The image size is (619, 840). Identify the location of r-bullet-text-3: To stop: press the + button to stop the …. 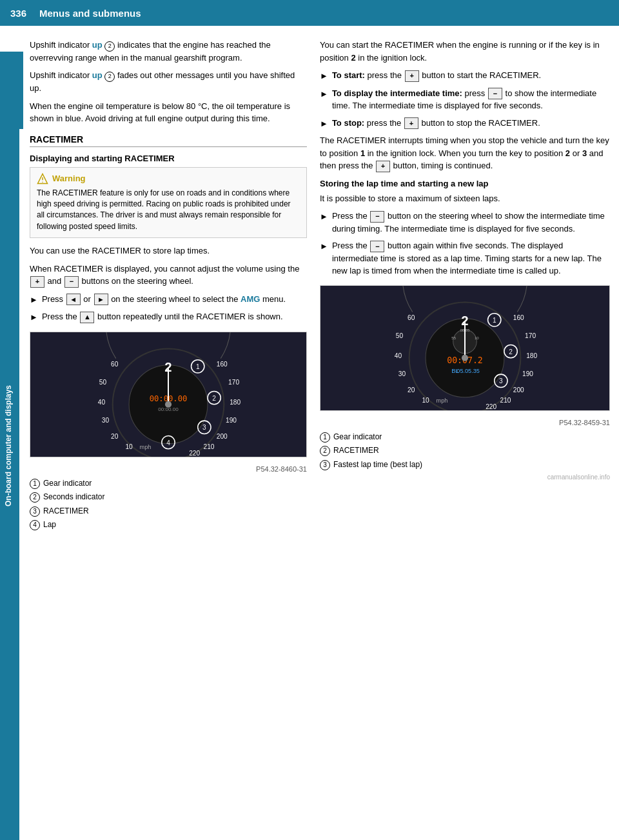
(471, 124).